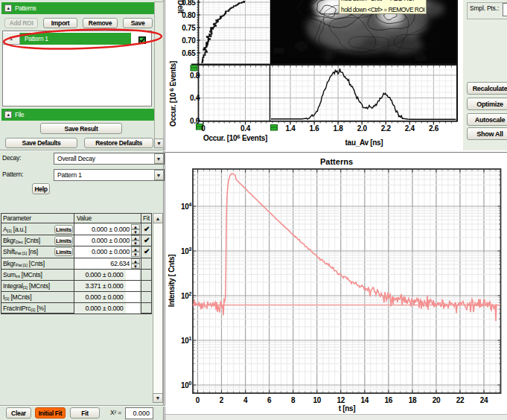  What do you see at coordinates (270, 401) in the screenshot?
I see `svg-text: 6` at bounding box center [270, 401].